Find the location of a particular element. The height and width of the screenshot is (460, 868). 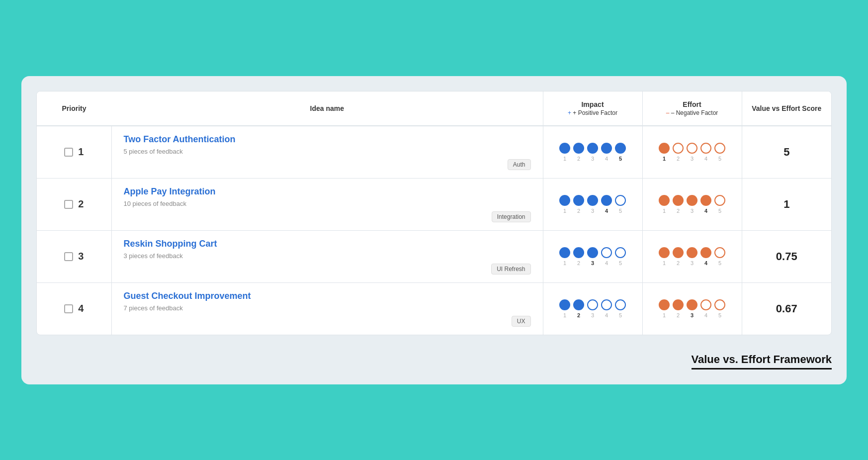

idea-feedback: 7 pieces of feedback is located at coordinates (327, 308).